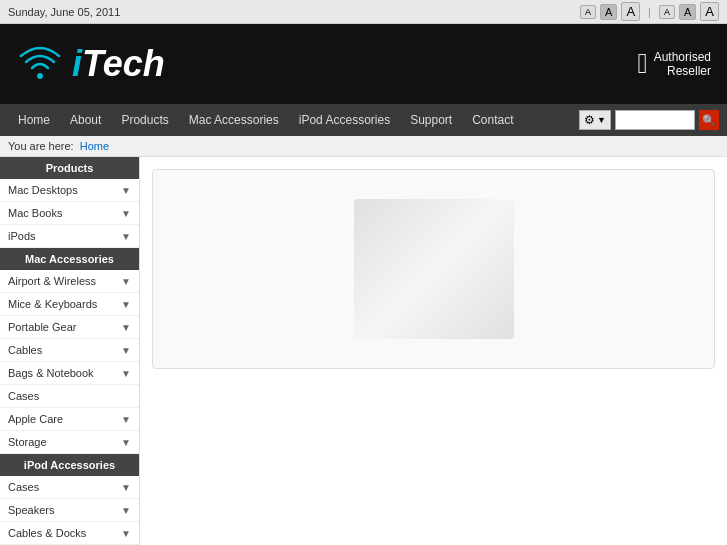 The height and width of the screenshot is (545, 727). What do you see at coordinates (234, 120) in the screenshot?
I see `nav-mac-accessories: Mac Accessories` at bounding box center [234, 120].